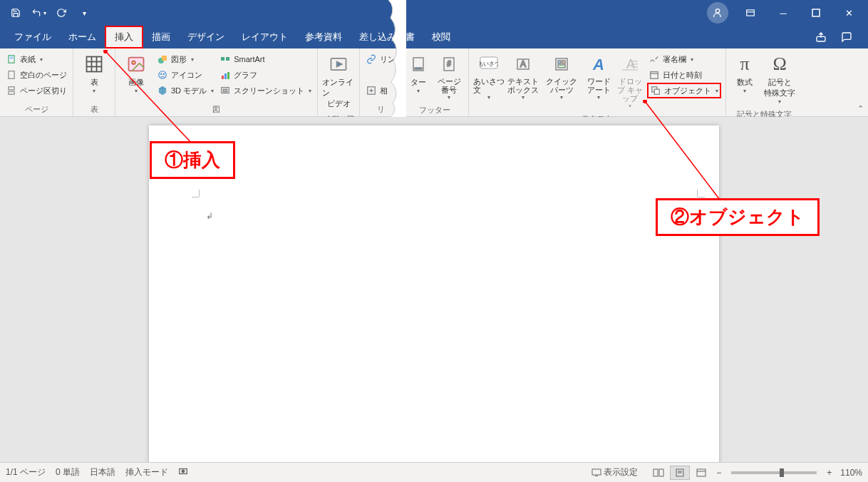 The image size is (868, 482). What do you see at coordinates (124, 37) in the screenshot?
I see `tab-insert: 挿入` at bounding box center [124, 37].